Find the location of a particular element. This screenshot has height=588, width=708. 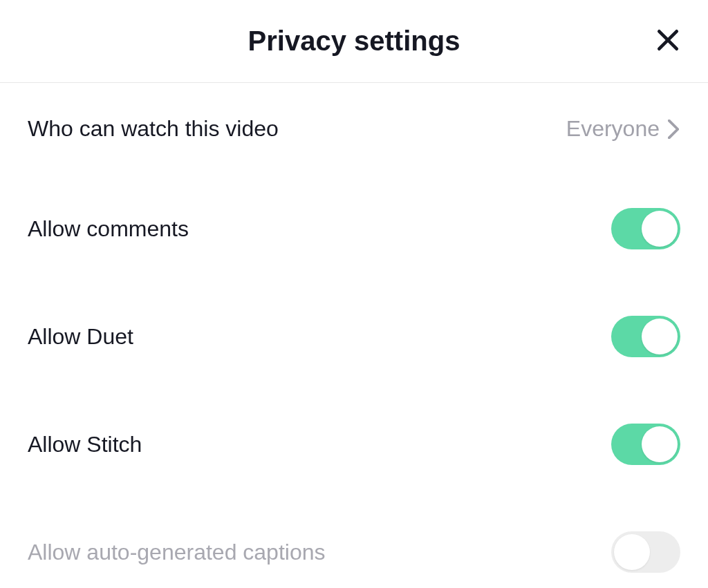

toggle-allow-stitch is located at coordinates (646, 444).